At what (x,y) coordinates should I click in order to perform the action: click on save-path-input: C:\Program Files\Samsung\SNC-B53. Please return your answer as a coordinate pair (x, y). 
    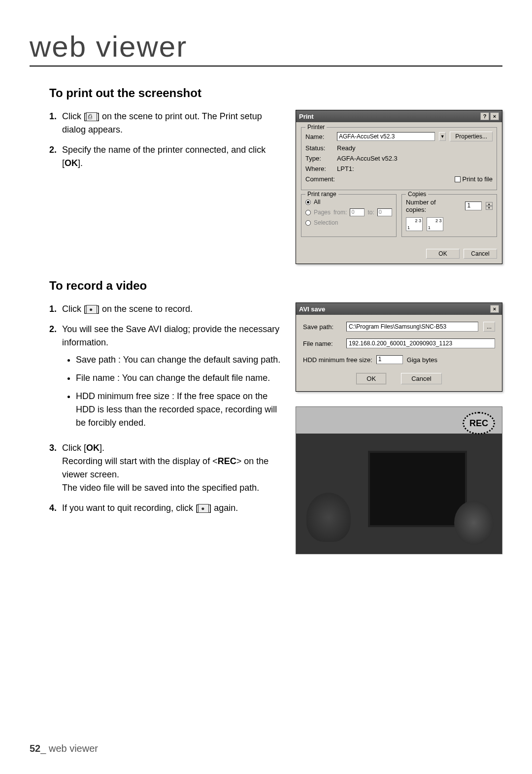
    Looking at the image, I should click on (412, 327).